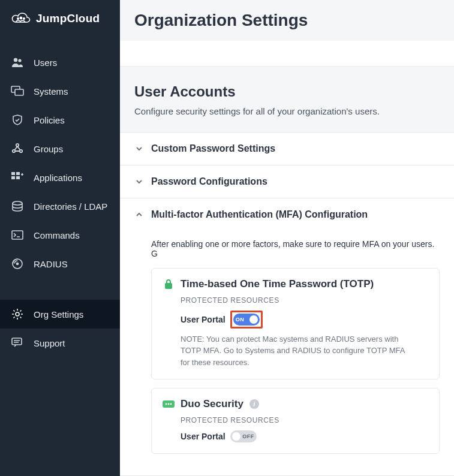 This screenshot has width=454, height=476. Describe the element at coordinates (17, 235) in the screenshot. I see `commands-icon` at that location.